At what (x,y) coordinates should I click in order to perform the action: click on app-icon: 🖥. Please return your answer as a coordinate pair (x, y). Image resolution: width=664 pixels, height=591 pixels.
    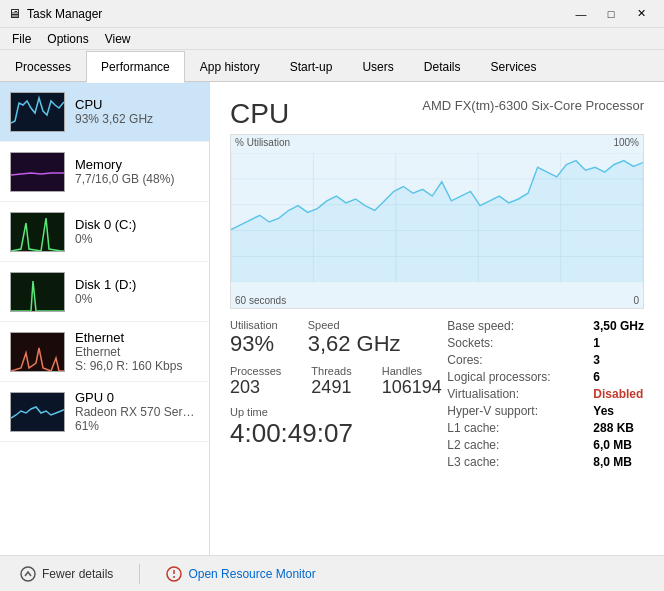
    Looking at the image, I should click on (14, 14).